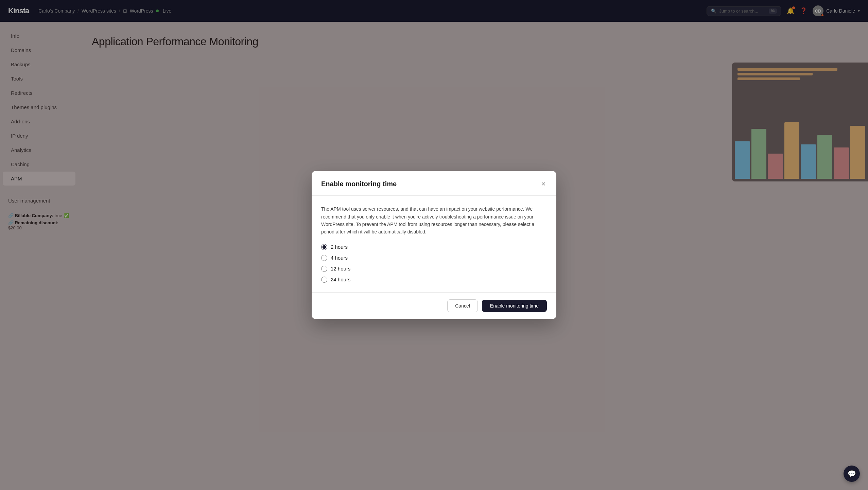 The image size is (868, 490). I want to click on radio-24h, so click(324, 280).